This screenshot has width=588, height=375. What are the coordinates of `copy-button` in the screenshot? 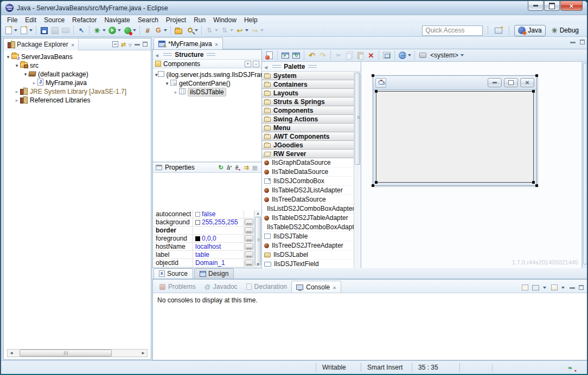 It's located at (349, 55).